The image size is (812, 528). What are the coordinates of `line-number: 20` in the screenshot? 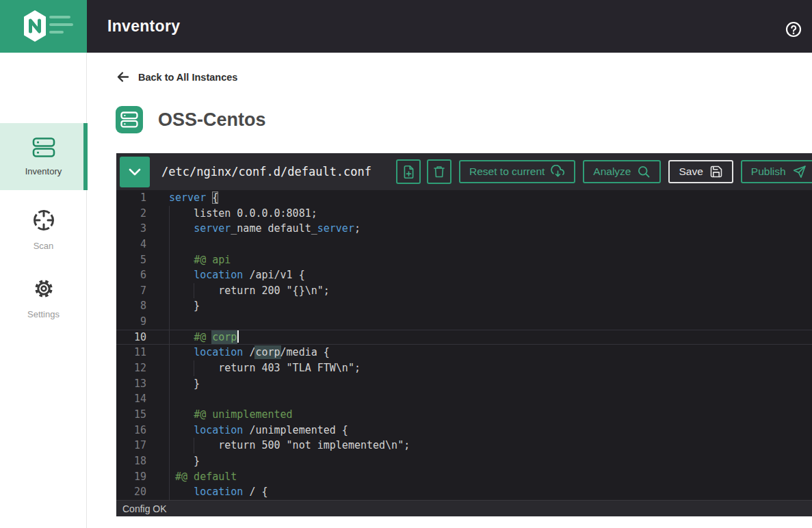 It's located at (131, 492).